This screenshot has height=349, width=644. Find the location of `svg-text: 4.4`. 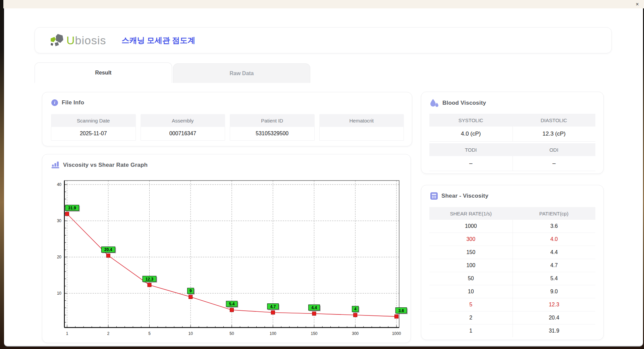

svg-text: 4.4 is located at coordinates (314, 308).